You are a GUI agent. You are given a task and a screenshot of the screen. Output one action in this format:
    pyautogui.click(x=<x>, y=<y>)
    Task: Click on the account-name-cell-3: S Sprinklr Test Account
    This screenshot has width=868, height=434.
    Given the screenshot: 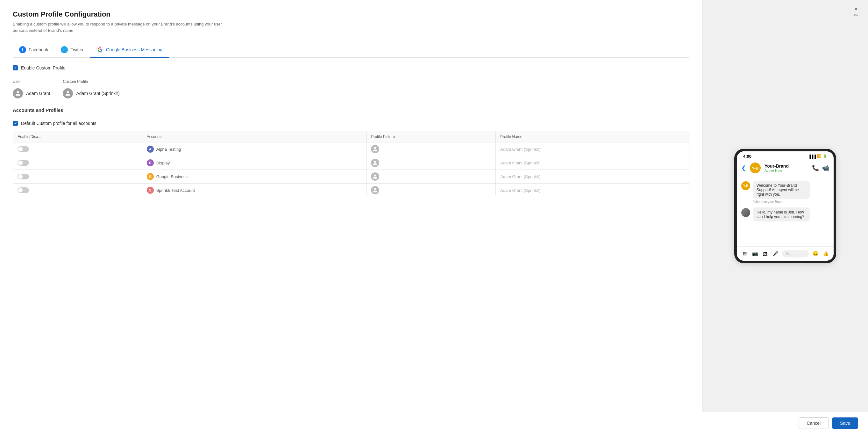 What is the action you would take?
    pyautogui.click(x=254, y=190)
    